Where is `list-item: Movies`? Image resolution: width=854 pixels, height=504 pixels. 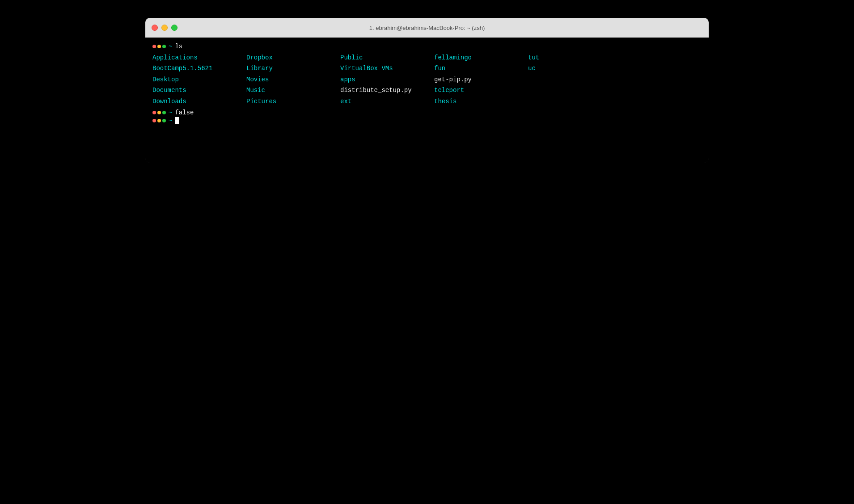 list-item: Movies is located at coordinates (293, 80).